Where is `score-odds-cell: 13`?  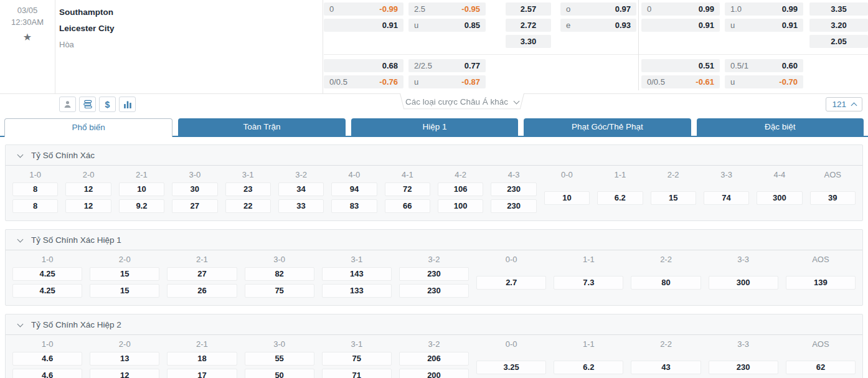
score-odds-cell: 13 is located at coordinates (125, 359).